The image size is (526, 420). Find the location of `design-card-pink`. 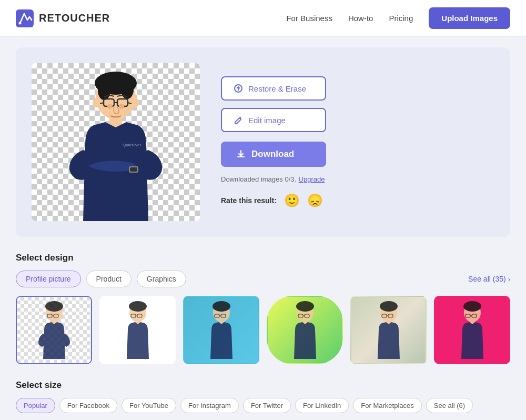

design-card-pink is located at coordinates (472, 330).